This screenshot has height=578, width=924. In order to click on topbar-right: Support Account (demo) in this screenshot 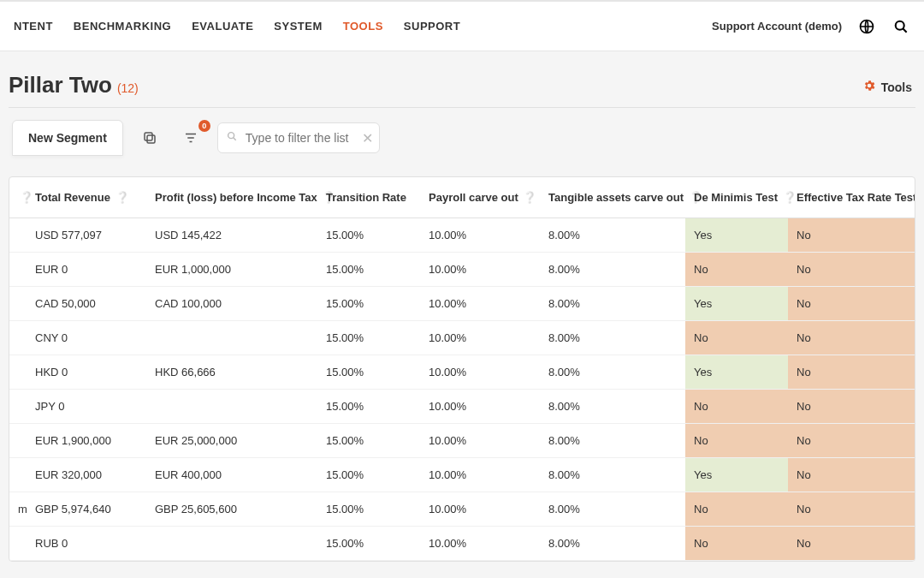, I will do `click(811, 27)`.